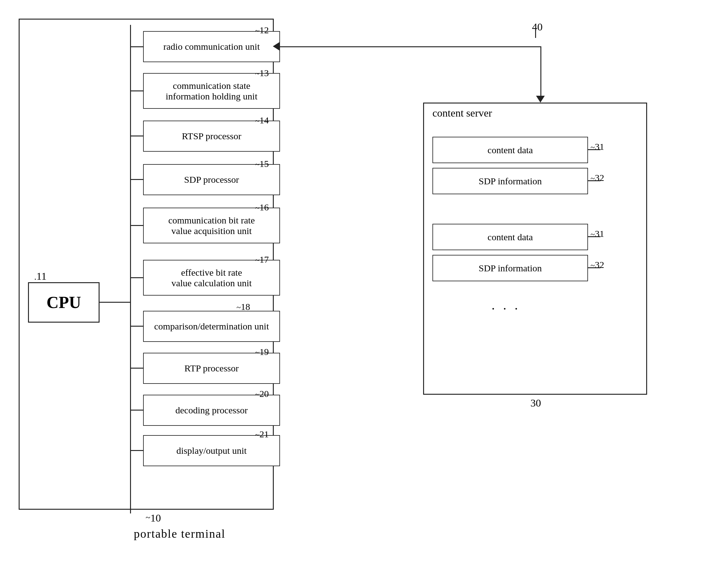 The image size is (728, 584). Describe the element at coordinates (536, 33) in the screenshot. I see `ref-40-tick` at that location.